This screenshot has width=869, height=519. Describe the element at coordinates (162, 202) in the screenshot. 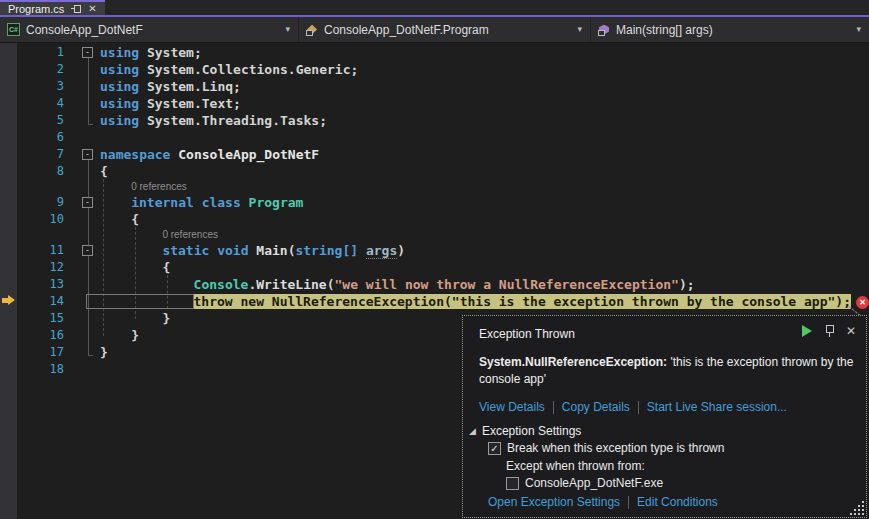

I see `token: internal` at that location.